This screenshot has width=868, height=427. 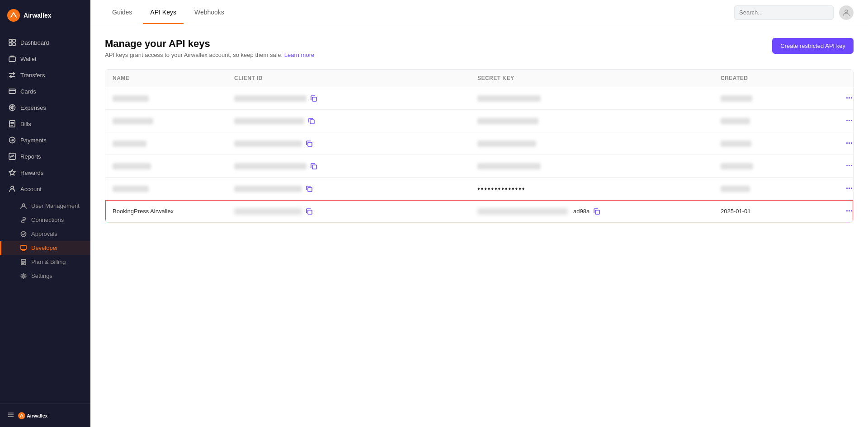 I want to click on sidebar-item-dashboard: Dashboard, so click(x=45, y=42).